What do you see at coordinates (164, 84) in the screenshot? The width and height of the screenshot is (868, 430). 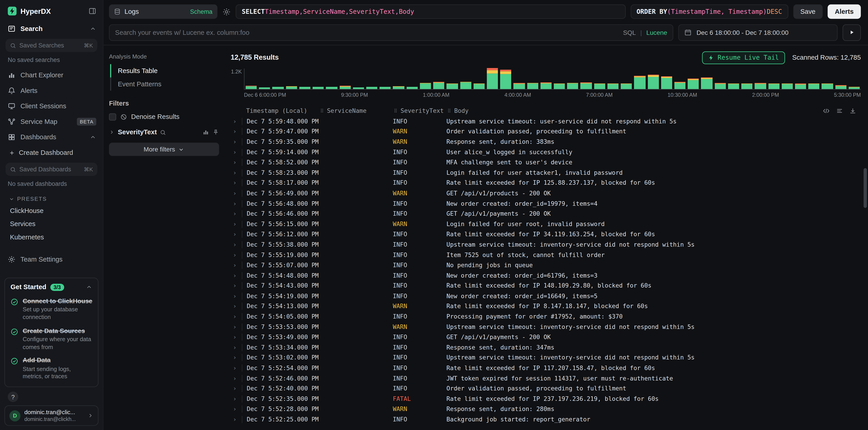 I see `mode-event-patterns: Event Patterns` at bounding box center [164, 84].